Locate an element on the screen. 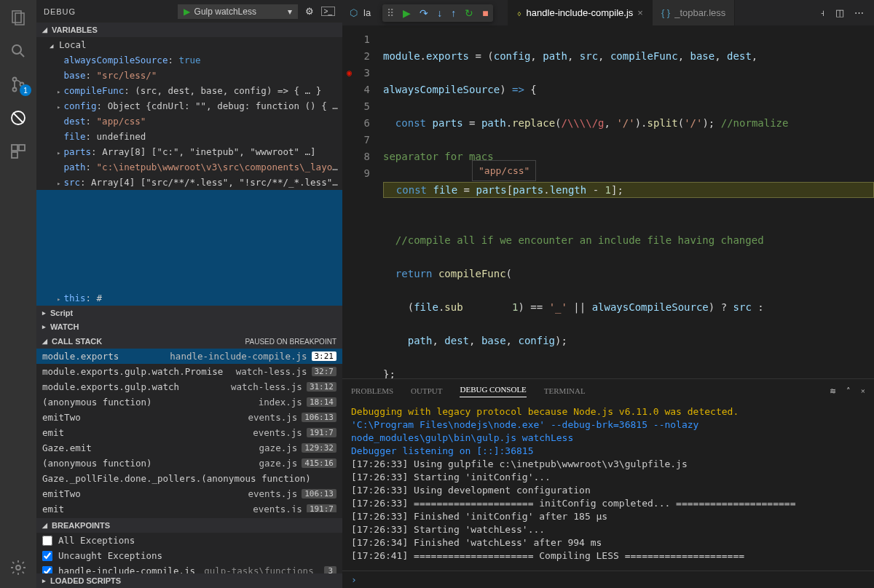 Image resolution: width=874 pixels, height=588 pixels. gear-icon: ⚙ is located at coordinates (310, 12).